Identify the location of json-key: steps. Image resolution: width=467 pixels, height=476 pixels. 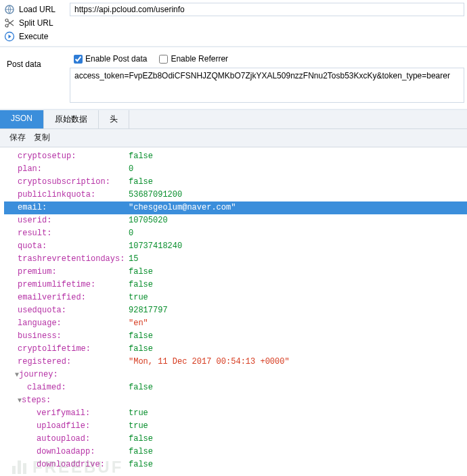
(34, 400).